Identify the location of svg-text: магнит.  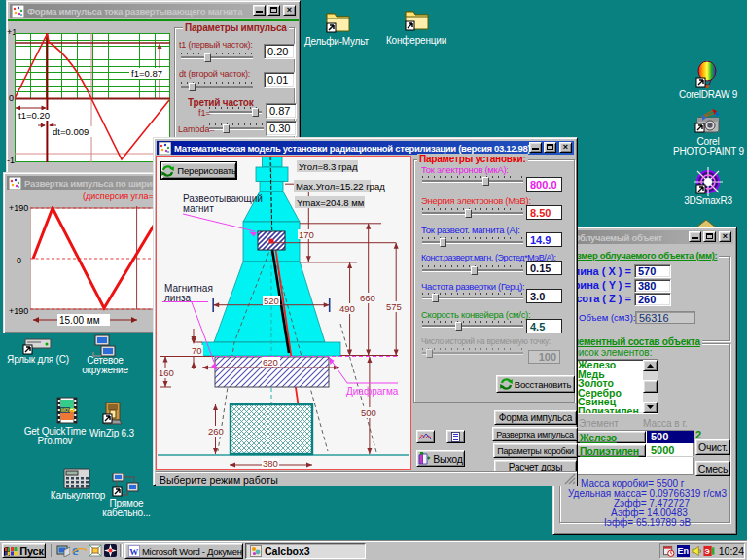
(198, 208).